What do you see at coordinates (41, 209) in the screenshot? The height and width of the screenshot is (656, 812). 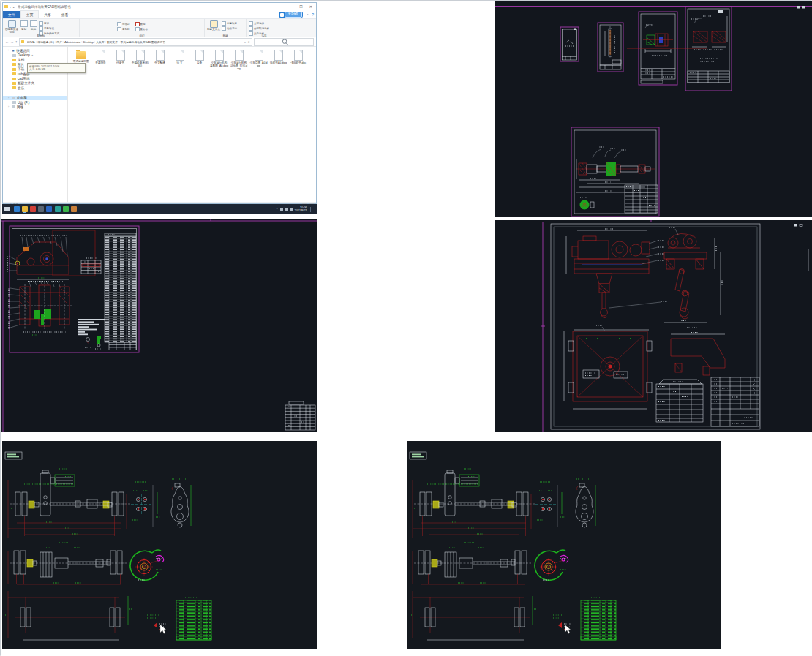 I see `taskbar-app-gray` at bounding box center [41, 209].